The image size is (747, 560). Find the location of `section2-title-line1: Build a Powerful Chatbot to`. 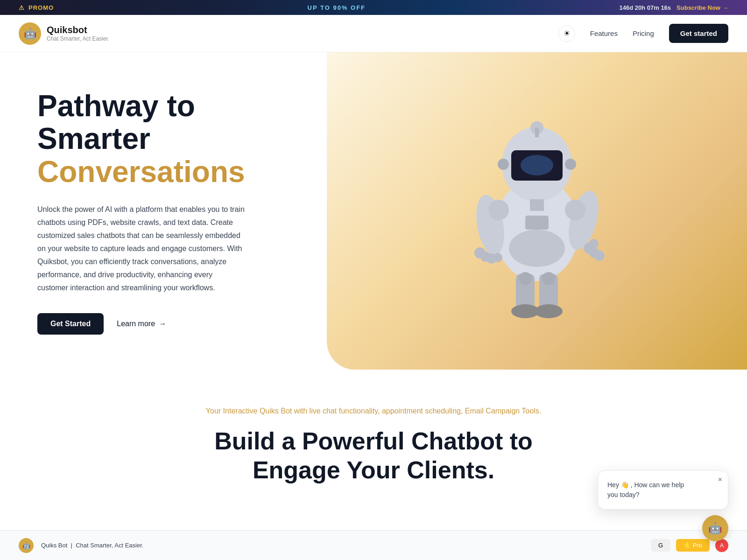

section2-title-line1: Build a Powerful Chatbot to is located at coordinates (374, 441).